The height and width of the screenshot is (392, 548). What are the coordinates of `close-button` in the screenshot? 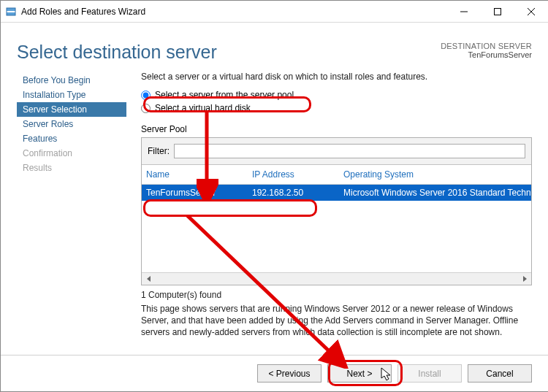 It's located at (531, 12).